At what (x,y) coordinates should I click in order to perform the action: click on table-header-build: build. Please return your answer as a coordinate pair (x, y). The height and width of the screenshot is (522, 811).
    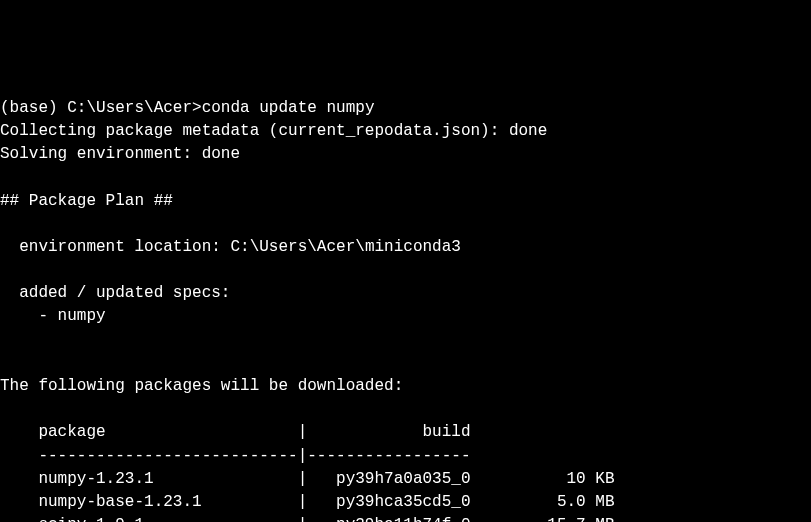
    Looking at the image, I should click on (446, 432).